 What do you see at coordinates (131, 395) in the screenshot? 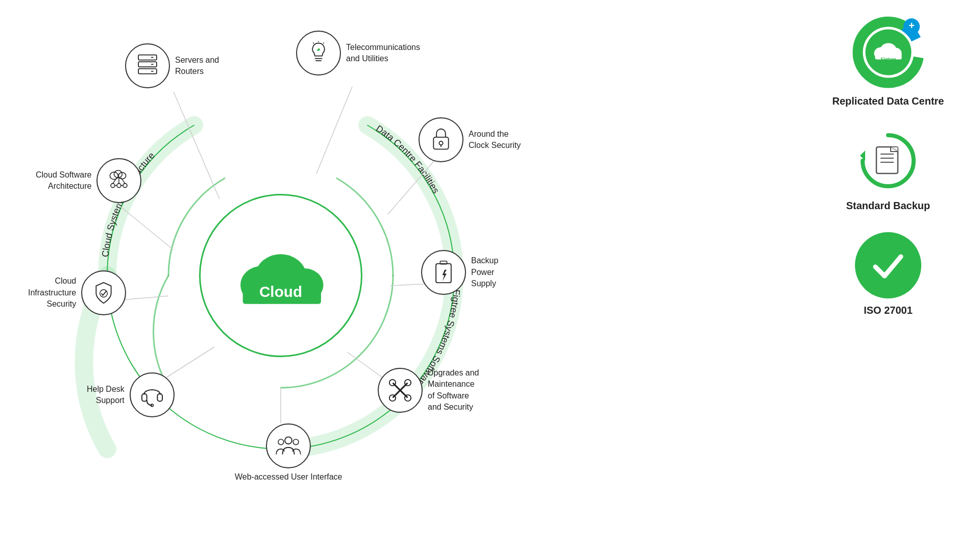
I see `satellite-helpdesk: Help Desk Support` at bounding box center [131, 395].